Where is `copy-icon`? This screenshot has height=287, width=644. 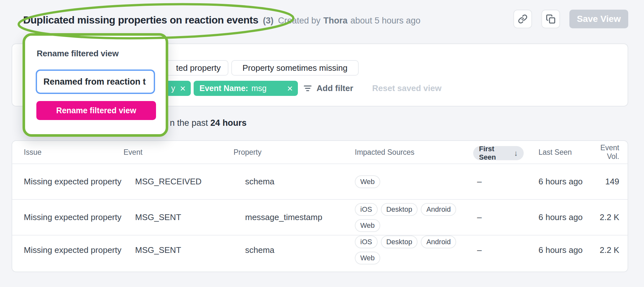 copy-icon is located at coordinates (551, 19).